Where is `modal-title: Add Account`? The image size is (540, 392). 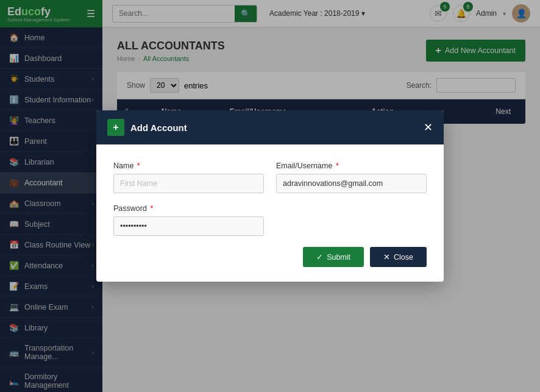 modal-title: Add Account is located at coordinates (158, 128).